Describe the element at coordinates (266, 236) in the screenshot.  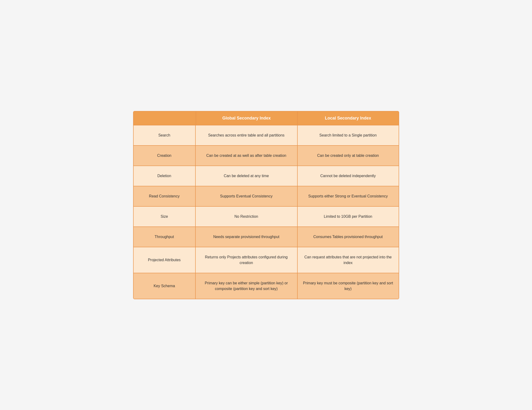
I see `table-row: ThroughputNeeds separate provisioned thr…` at that location.